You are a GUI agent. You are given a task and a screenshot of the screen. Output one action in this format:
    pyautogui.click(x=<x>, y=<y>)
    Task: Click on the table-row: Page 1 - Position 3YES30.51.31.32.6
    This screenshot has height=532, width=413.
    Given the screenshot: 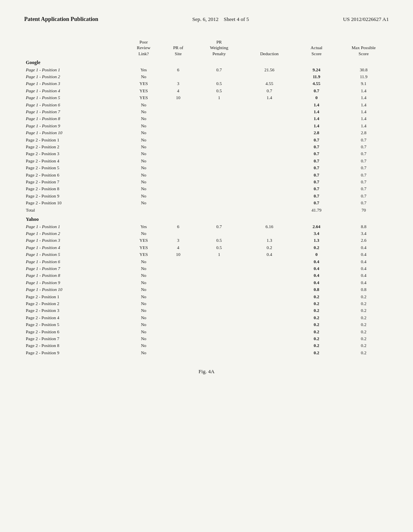 What is the action you would take?
    pyautogui.click(x=206, y=240)
    